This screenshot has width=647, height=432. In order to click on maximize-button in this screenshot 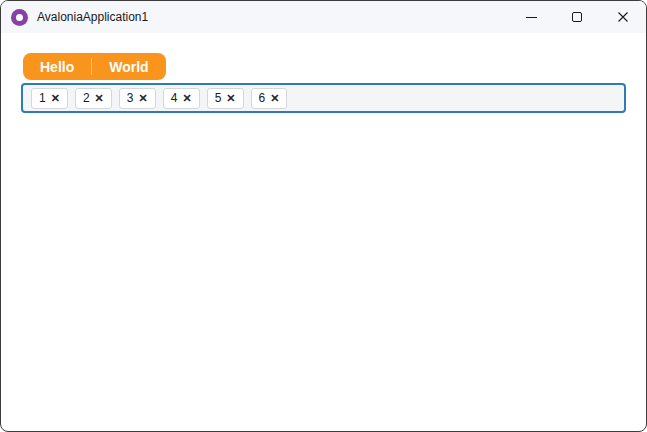, I will do `click(577, 17)`.